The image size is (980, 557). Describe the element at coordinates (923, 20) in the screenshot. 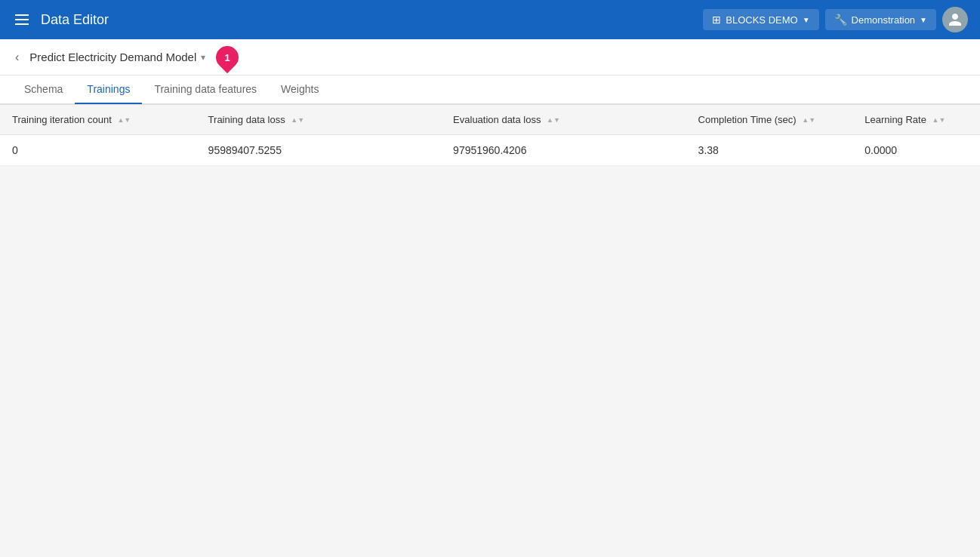

I see `demonstration-chevron-icon: ▼` at that location.